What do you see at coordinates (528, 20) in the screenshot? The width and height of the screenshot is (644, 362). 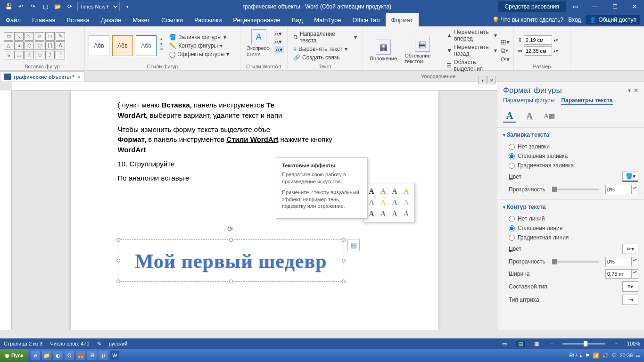 I see `tell-me-icon: 💡 Что вы хотите сделать?` at bounding box center [528, 20].